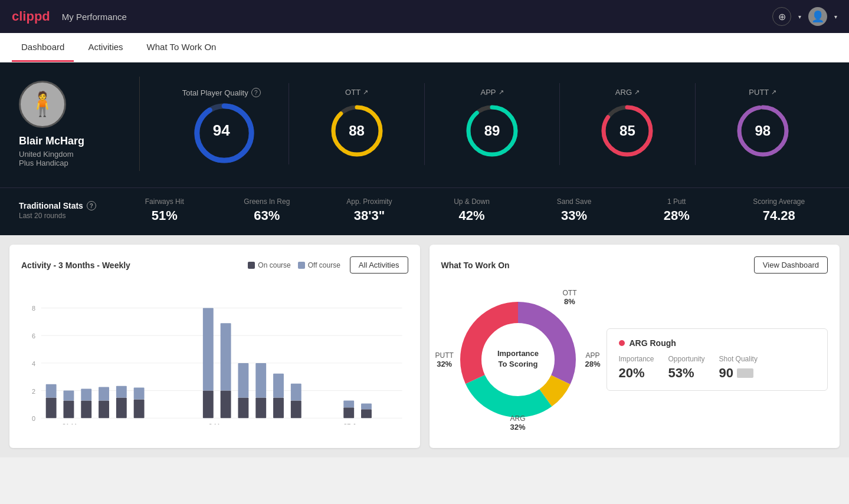 This screenshot has width=849, height=504. What do you see at coordinates (42, 48) in the screenshot?
I see `tab-dashboard: Dashboard` at bounding box center [42, 48].